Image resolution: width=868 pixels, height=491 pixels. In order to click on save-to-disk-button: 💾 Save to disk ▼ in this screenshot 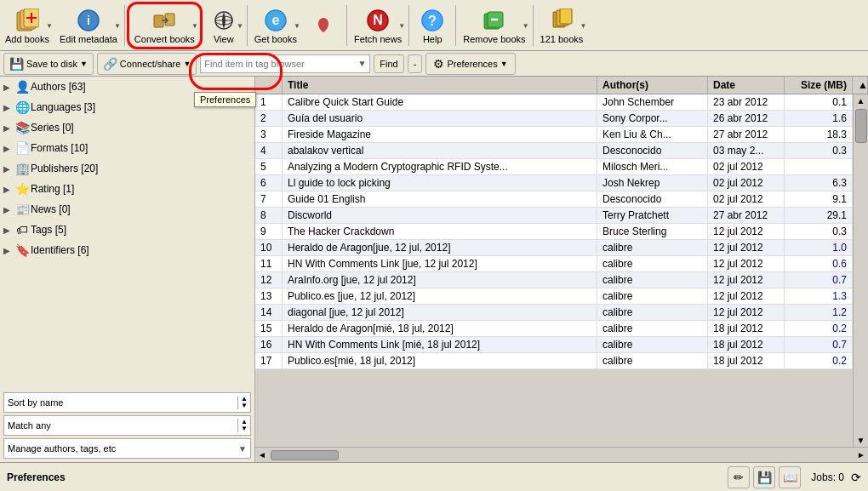, I will do `click(49, 64)`.